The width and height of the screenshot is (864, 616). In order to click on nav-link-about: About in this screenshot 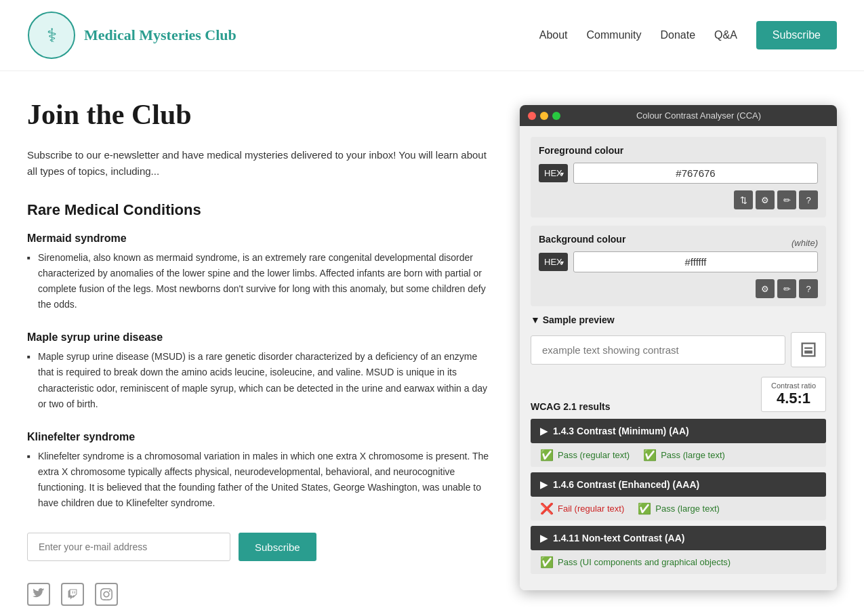, I will do `click(554, 35)`.